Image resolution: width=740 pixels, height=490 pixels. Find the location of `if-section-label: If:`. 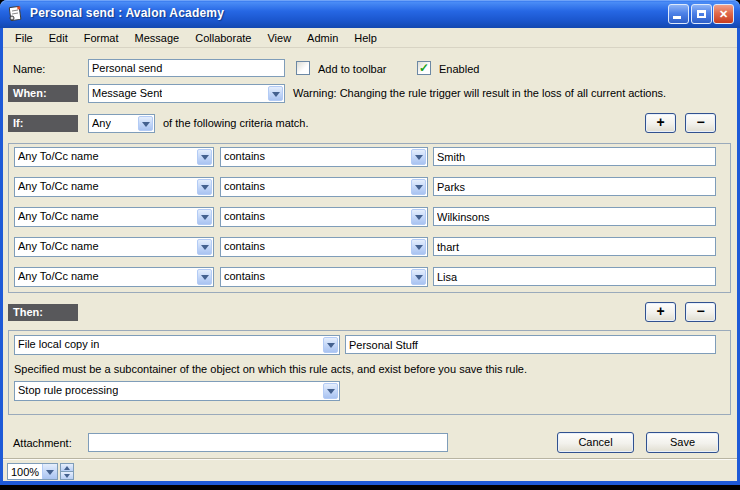

if-section-label: If: is located at coordinates (43, 124).